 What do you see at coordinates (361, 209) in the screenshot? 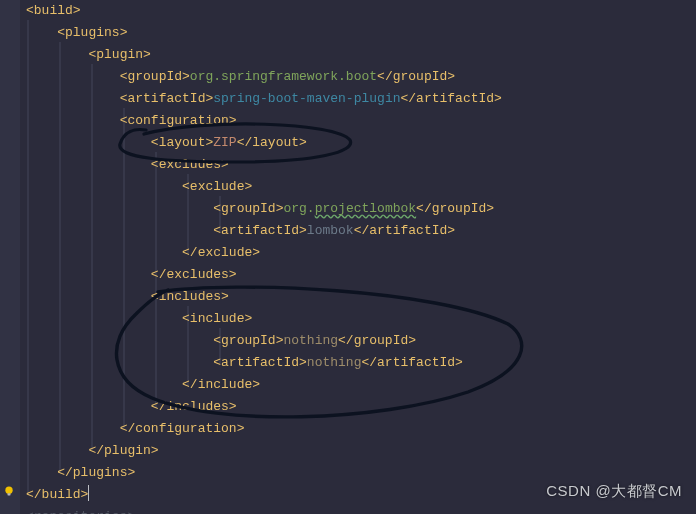
I see `code-line: <groupId>org.projectlombok</groupId>` at bounding box center [361, 209].